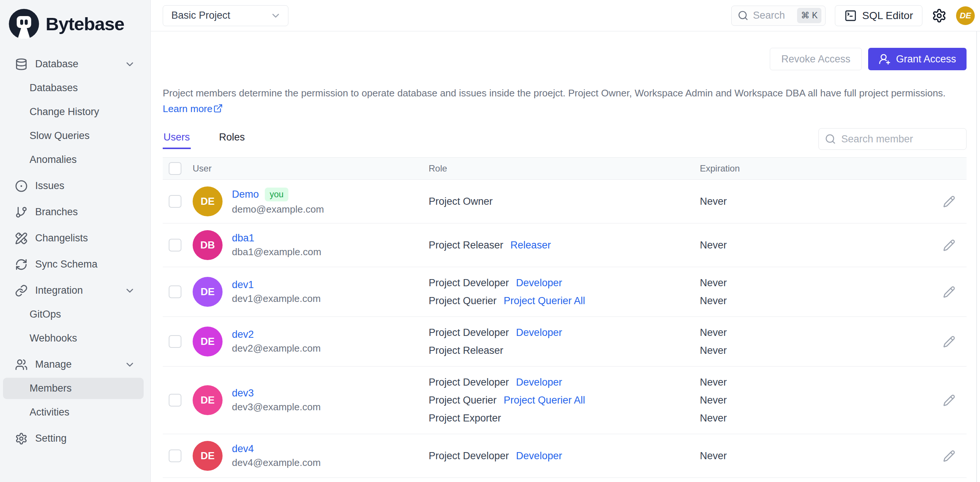 The image size is (980, 482). What do you see at coordinates (939, 16) in the screenshot?
I see `settings-gear-button` at bounding box center [939, 16].